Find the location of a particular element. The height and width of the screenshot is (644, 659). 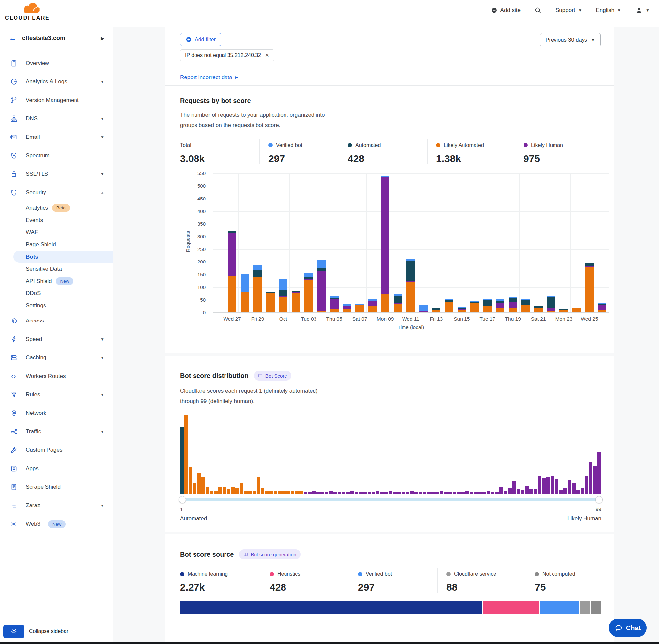

sidebar-item-api-shield: API ShieldNew is located at coordinates (63, 281).